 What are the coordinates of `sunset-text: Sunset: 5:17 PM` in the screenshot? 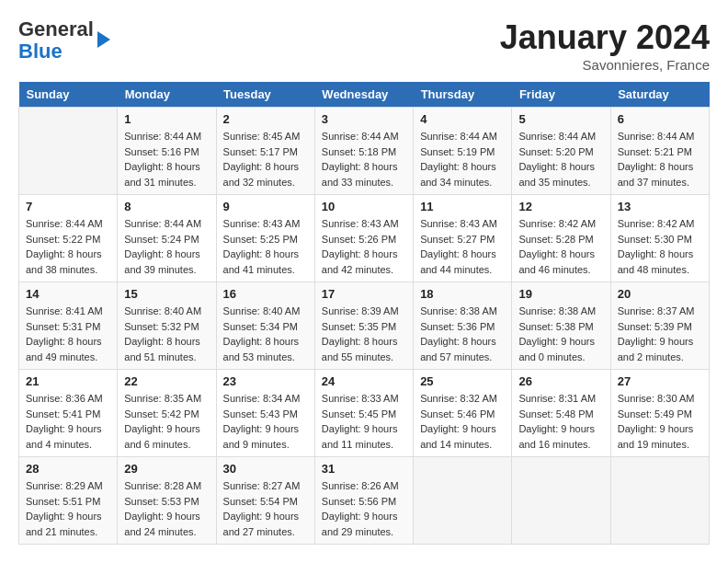 It's located at (266, 153).